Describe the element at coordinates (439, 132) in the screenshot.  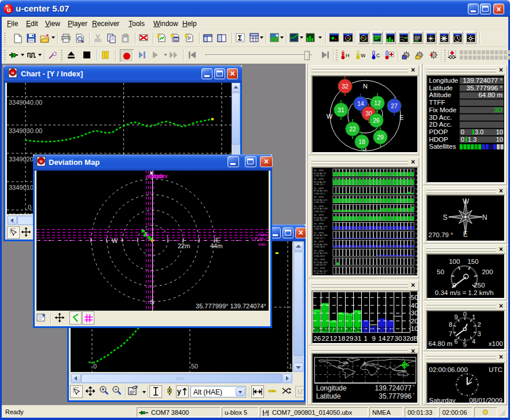
I see `svg-text: PDOP` at that location.